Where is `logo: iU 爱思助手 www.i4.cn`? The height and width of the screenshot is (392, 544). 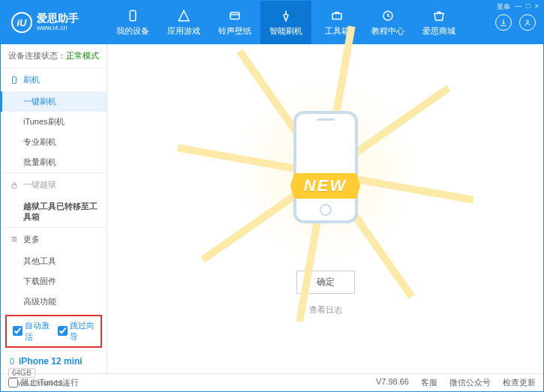
logo: iU 爱思助手 www.i4.cn is located at coordinates (54, 22).